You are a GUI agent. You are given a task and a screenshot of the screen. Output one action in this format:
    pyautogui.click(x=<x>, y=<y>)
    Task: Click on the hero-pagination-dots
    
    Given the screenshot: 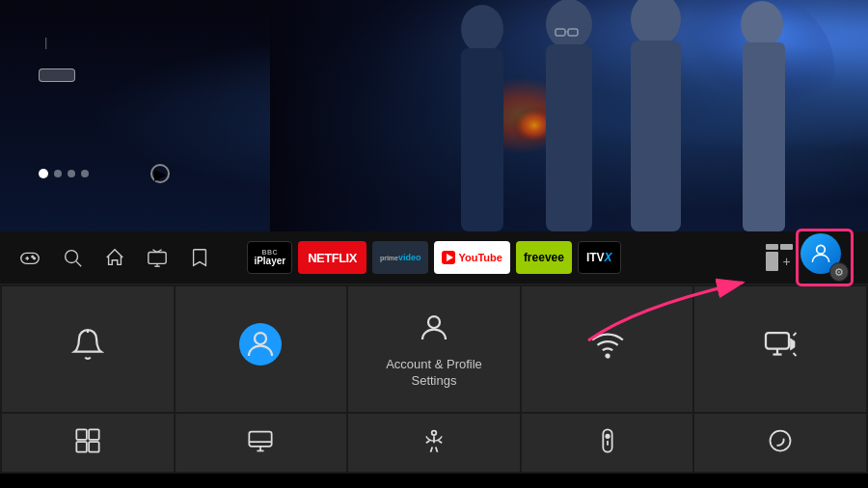 What is the action you would take?
    pyautogui.click(x=64, y=174)
    